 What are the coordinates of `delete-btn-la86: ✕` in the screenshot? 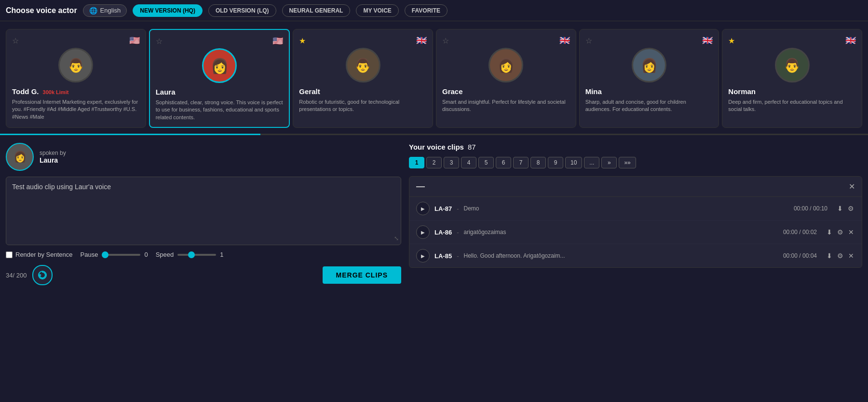 It's located at (851, 232).